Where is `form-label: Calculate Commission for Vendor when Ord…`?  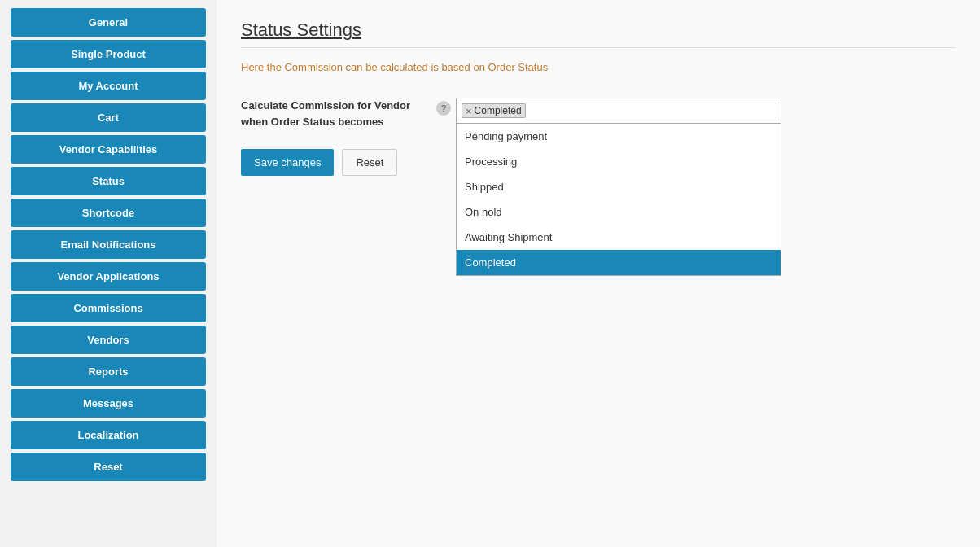
form-label: Calculate Commission for Vendor when Ord… is located at coordinates (326, 114).